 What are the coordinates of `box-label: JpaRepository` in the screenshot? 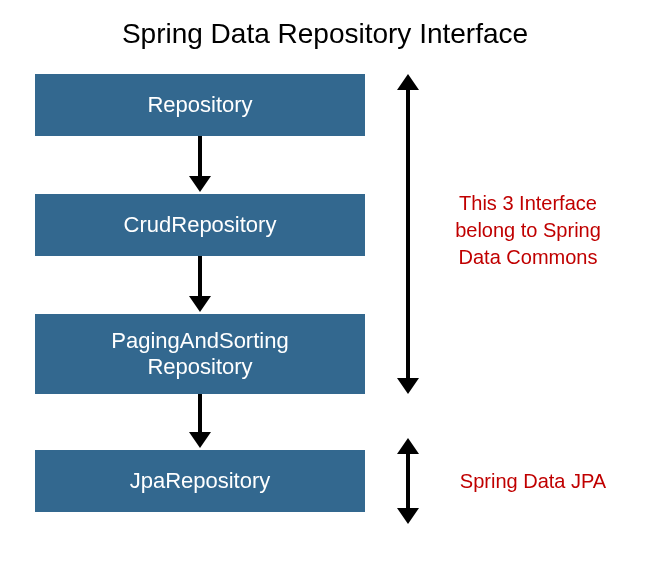 It's located at (200, 481).